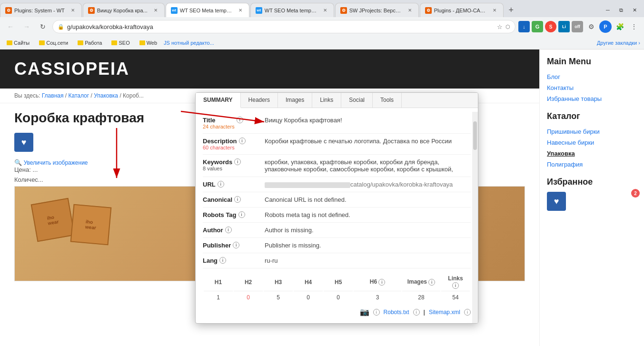 The width and height of the screenshot is (644, 346). I want to click on description-info-icon: i, so click(242, 141).